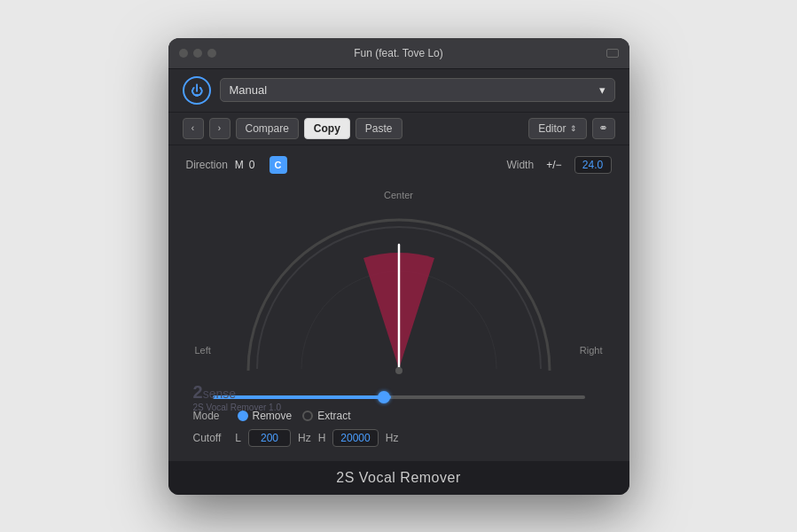 This screenshot has height=532, width=797. What do you see at coordinates (268, 129) in the screenshot?
I see `compare-button: Compare` at bounding box center [268, 129].